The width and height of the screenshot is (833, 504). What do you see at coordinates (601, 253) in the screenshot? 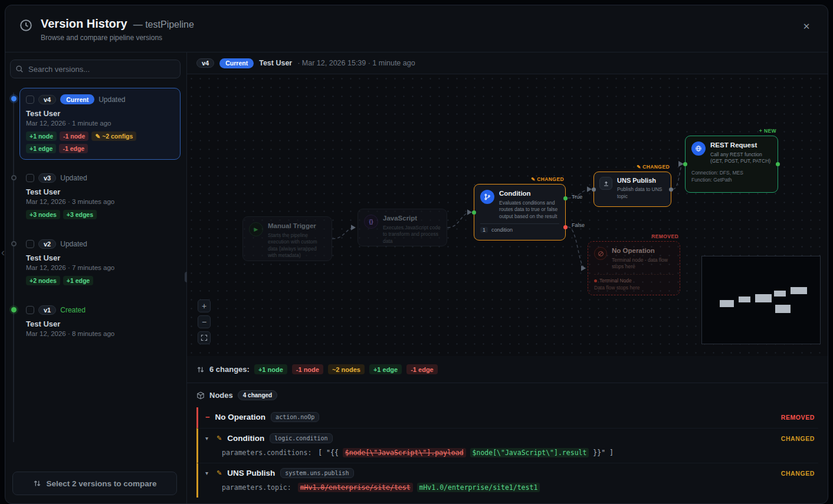
I see `no-op-icon` at bounding box center [601, 253].